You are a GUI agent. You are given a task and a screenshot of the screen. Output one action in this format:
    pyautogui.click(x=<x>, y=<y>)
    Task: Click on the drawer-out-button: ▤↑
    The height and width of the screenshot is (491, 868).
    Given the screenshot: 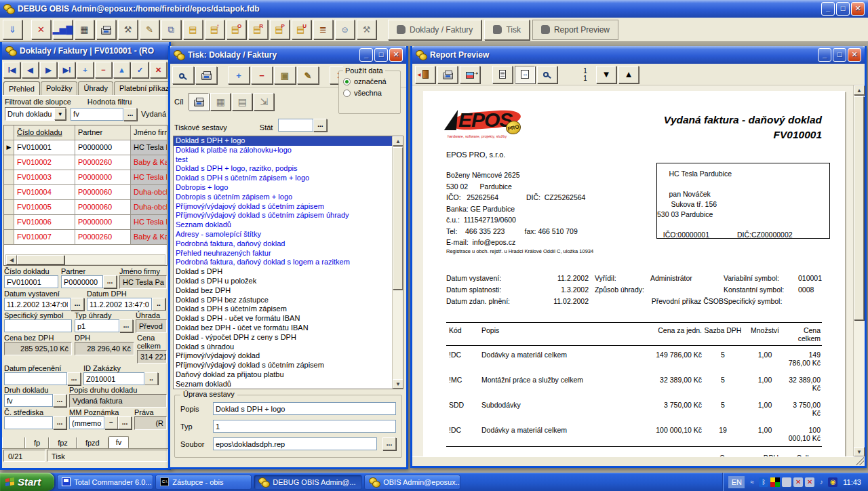 What is the action you would take?
    pyautogui.click(x=214, y=30)
    